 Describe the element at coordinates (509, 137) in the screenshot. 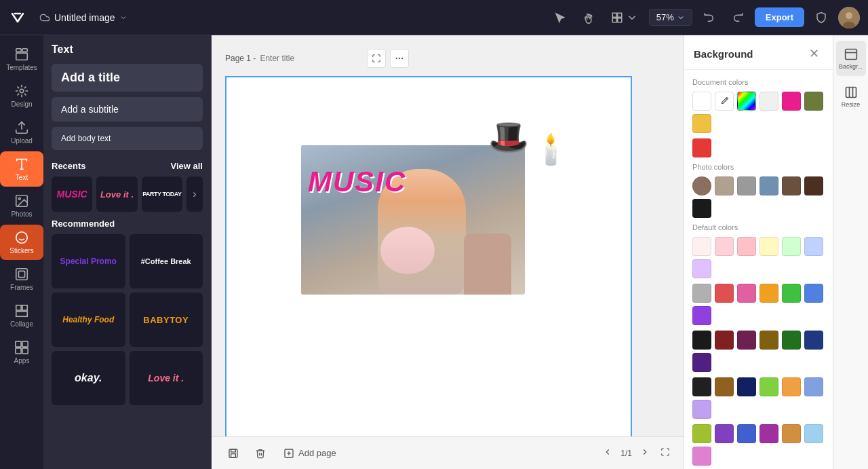

I see `hat-sticker: 🎩` at that location.